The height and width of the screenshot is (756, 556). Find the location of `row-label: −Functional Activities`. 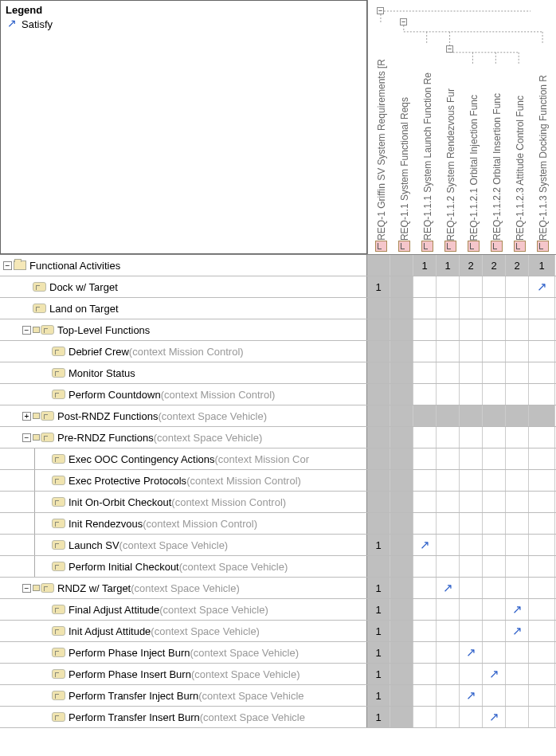

row-label: −Functional Activities is located at coordinates (183, 265).